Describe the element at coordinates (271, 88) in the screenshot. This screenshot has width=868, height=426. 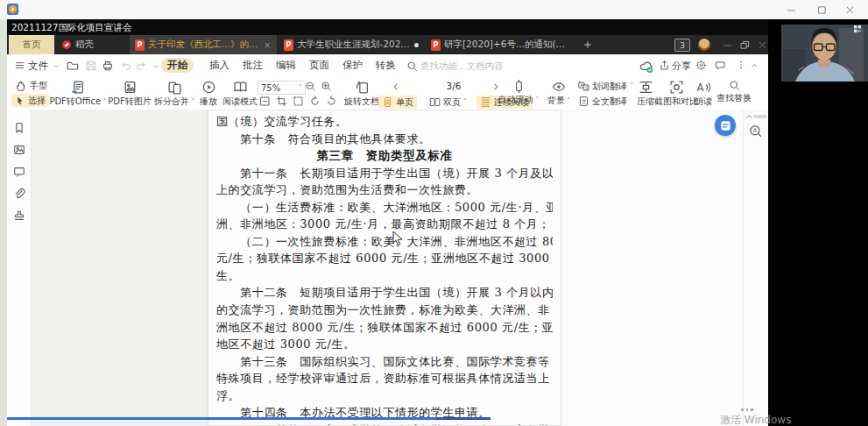
I see `zoom-value: 75%` at that location.